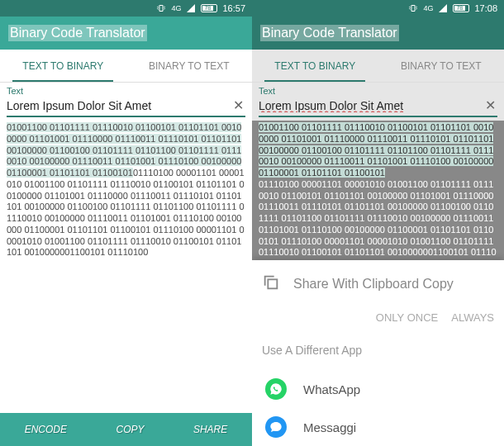 This screenshot has height=446, width=504. Describe the element at coordinates (46, 429) in the screenshot. I see `encode-button: ENCODE` at that location.